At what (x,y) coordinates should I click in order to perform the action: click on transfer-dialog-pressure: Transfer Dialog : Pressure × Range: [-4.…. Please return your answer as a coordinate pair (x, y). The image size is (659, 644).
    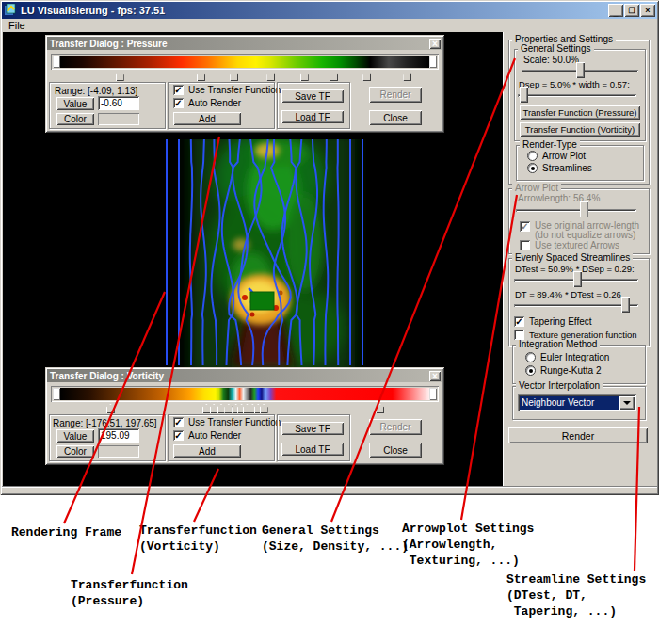
    Looking at the image, I should click on (245, 84).